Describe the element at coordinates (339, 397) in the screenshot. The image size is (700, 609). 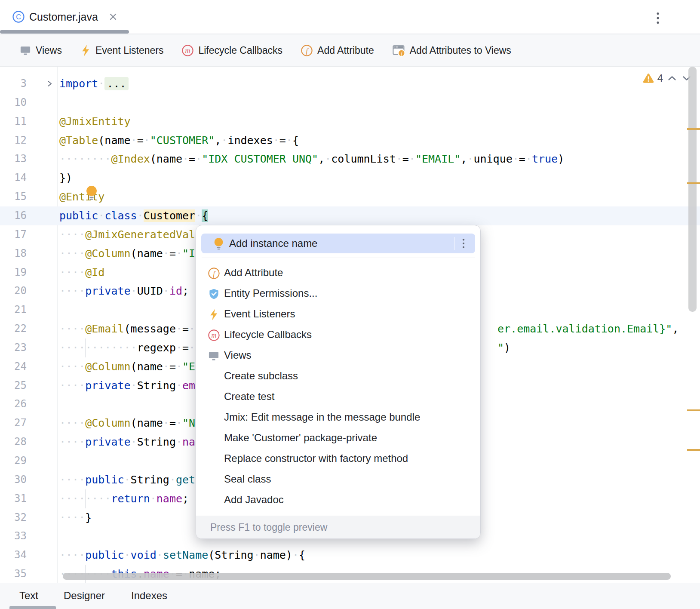
I see `menu-item-create-test: Create test` at that location.